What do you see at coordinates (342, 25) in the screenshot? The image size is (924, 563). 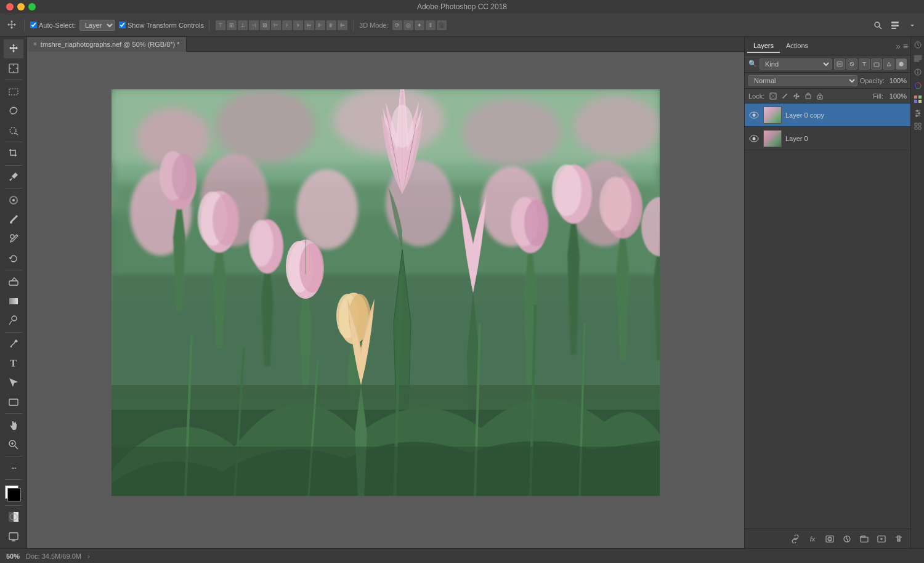 I see `dist-right: ⊫` at bounding box center [342, 25].